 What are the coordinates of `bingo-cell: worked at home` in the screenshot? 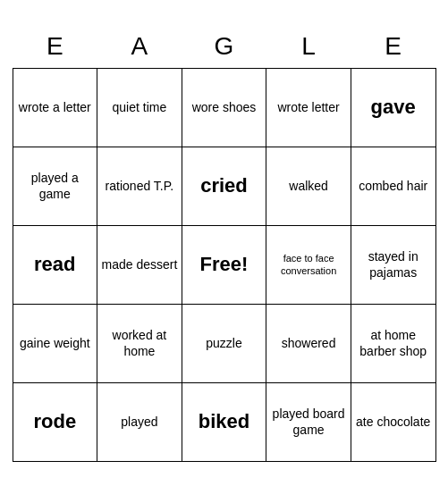 It's located at (139, 343).